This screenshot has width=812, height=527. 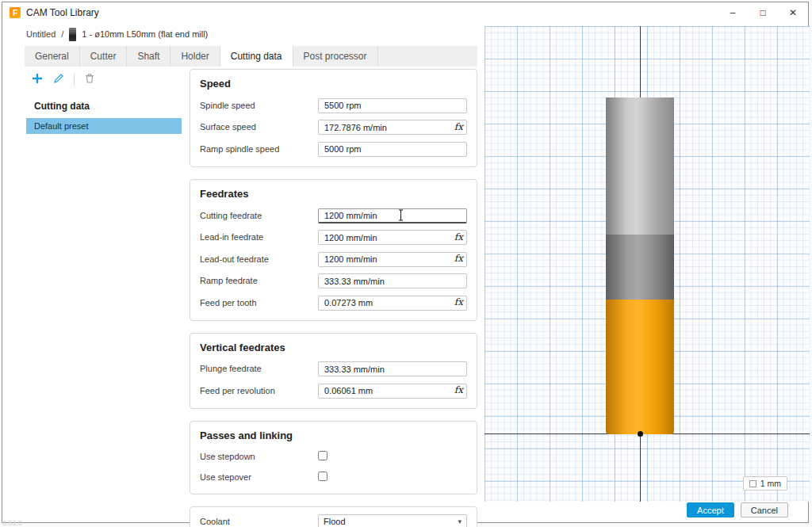 I want to click on form-row: Feed per revolution fx, so click(x=333, y=391).